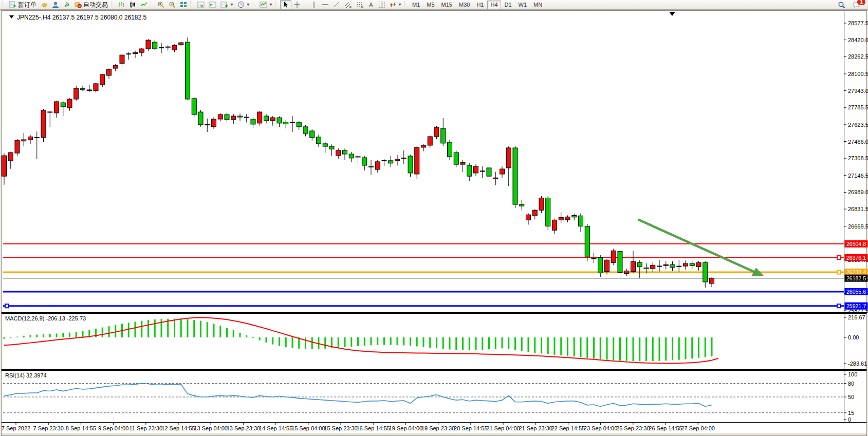 This screenshot has height=436, width=868. Describe the element at coordinates (82, 17) in the screenshot. I see `chart-title: JPN225-,H4 26137.5 26197.5 26080.0 26182…` at that location.